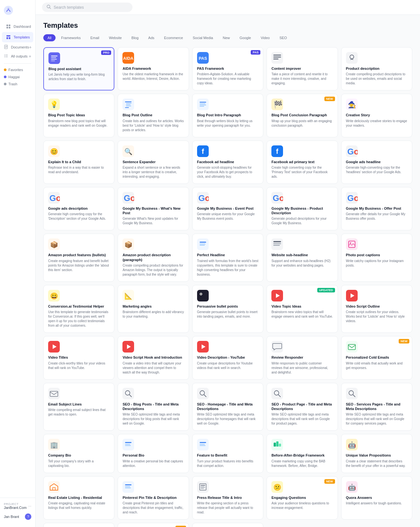 The height and width of the screenshot is (527, 420). I want to click on filter-tab-frameworks: Frameworks, so click(71, 38).